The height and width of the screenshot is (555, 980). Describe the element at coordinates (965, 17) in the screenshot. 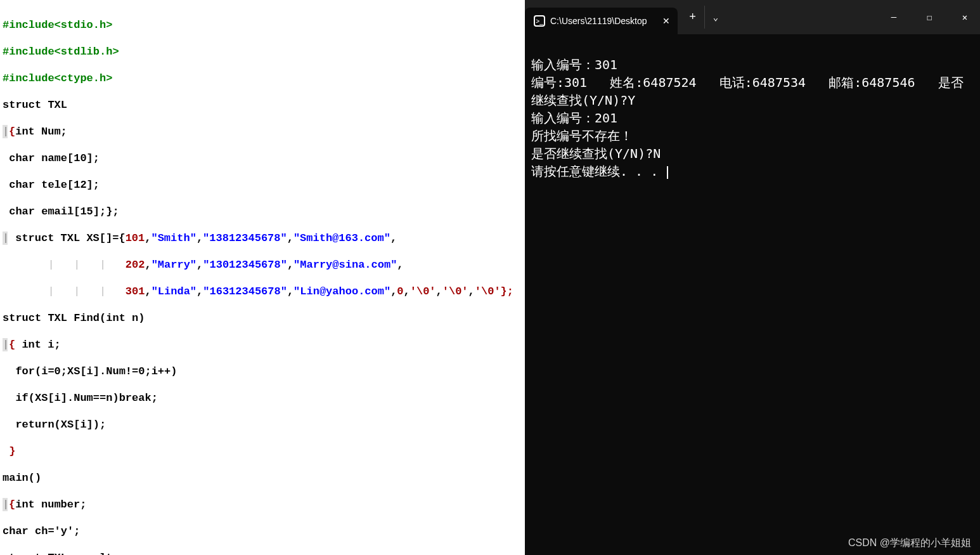

I see `close-window-button: ✕` at that location.